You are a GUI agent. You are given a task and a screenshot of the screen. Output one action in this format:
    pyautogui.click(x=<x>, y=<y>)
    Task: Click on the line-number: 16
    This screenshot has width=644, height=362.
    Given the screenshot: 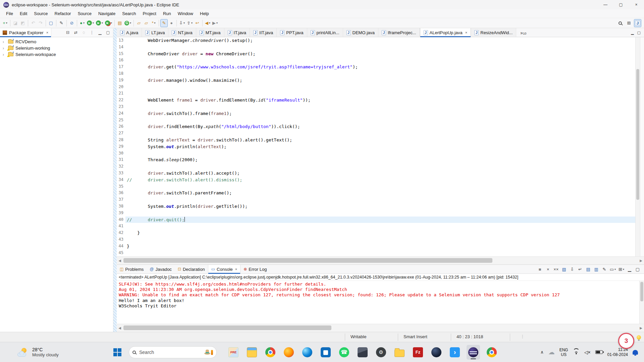 What is the action you would take?
    pyautogui.click(x=121, y=60)
    